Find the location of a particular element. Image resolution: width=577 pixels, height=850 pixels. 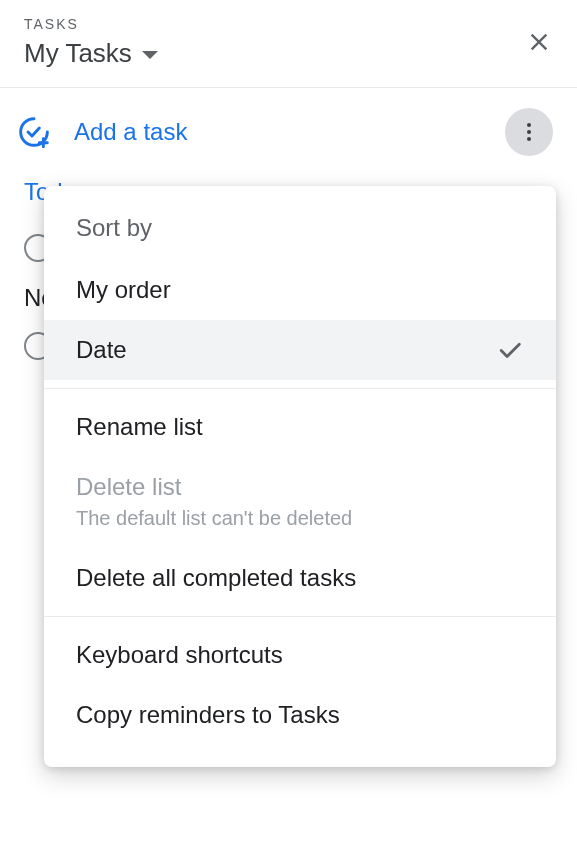

menu-item-label: Date is located at coordinates (102, 350).